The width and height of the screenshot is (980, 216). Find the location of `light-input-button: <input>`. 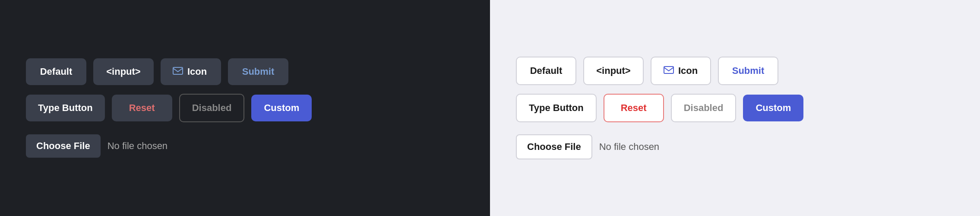

light-input-button: <input> is located at coordinates (613, 71).